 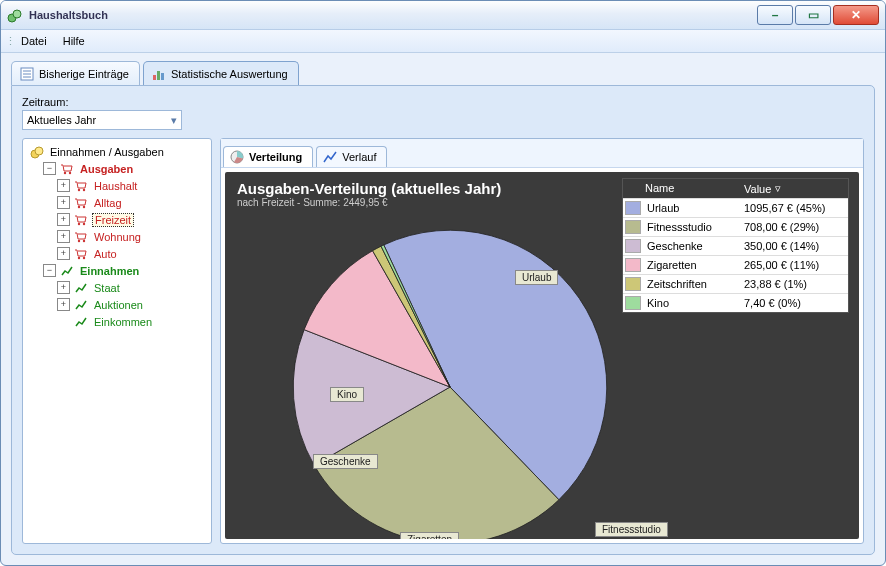 What do you see at coordinates (692, 284) in the screenshot?
I see `legend-name: Zeitschriften` at bounding box center [692, 284].